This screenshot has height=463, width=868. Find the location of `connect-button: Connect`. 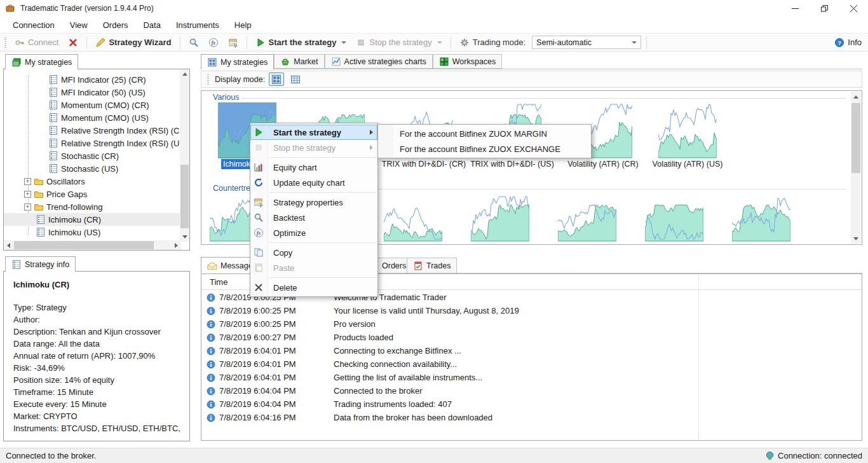

connect-button: Connect is located at coordinates (37, 43).